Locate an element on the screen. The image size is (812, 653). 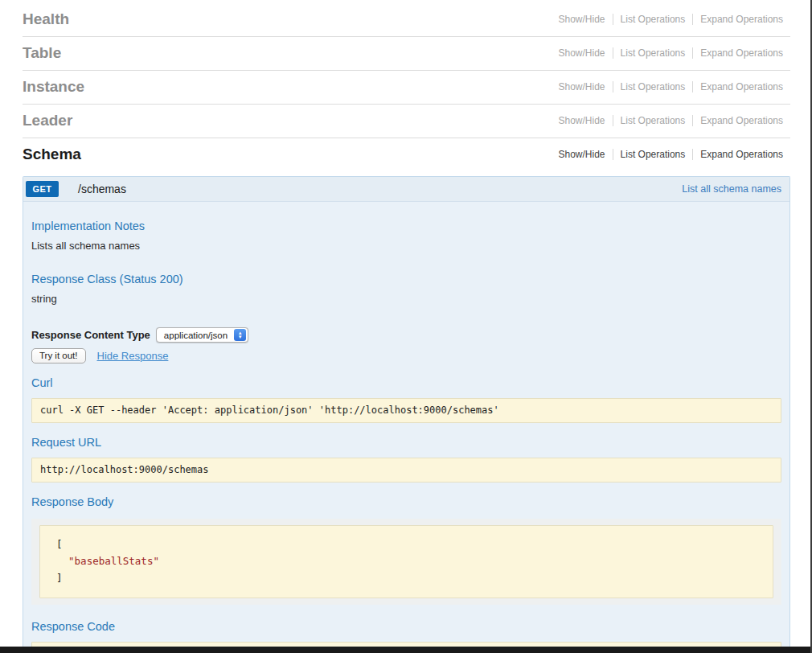
select-stepper-icon: ▲▼ is located at coordinates (240, 335).